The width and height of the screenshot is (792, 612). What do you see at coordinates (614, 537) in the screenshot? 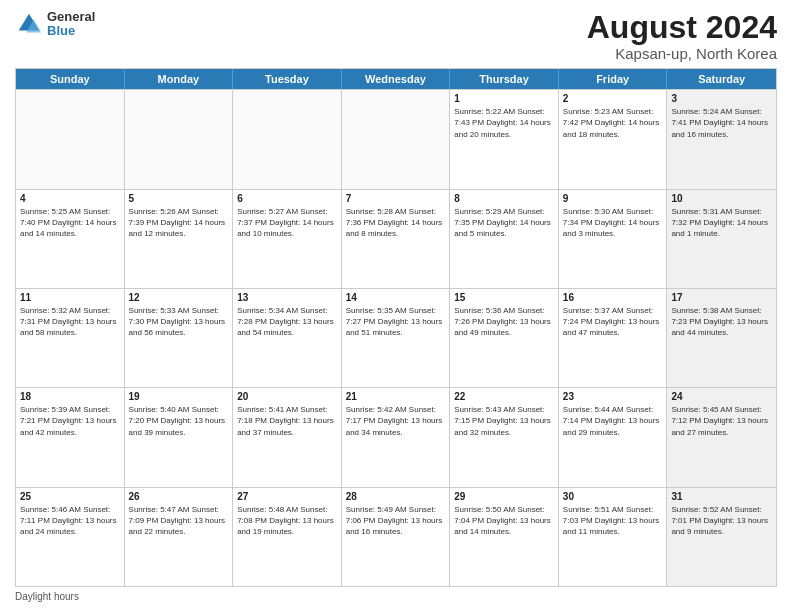
I see `cal-cell: 30Sunrise: 5:51 AM Sunset: 7:03 PM Dayli…` at bounding box center [614, 537].